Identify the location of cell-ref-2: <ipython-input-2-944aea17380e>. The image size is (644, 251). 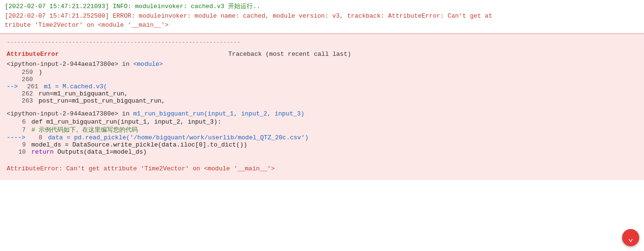
(62, 114).